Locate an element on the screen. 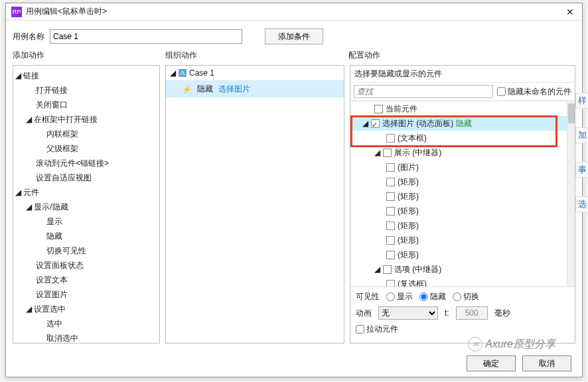  tree-widget: 元件 is located at coordinates (31, 192).